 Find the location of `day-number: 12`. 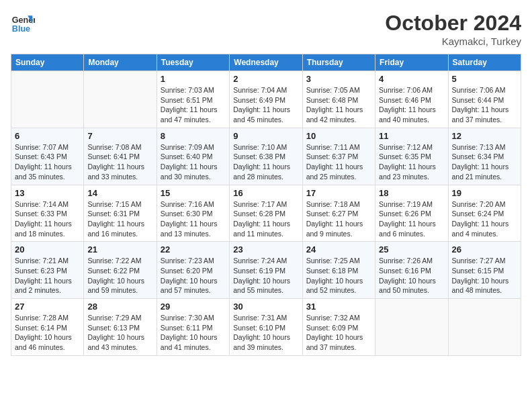

day-number: 12 is located at coordinates (485, 136).